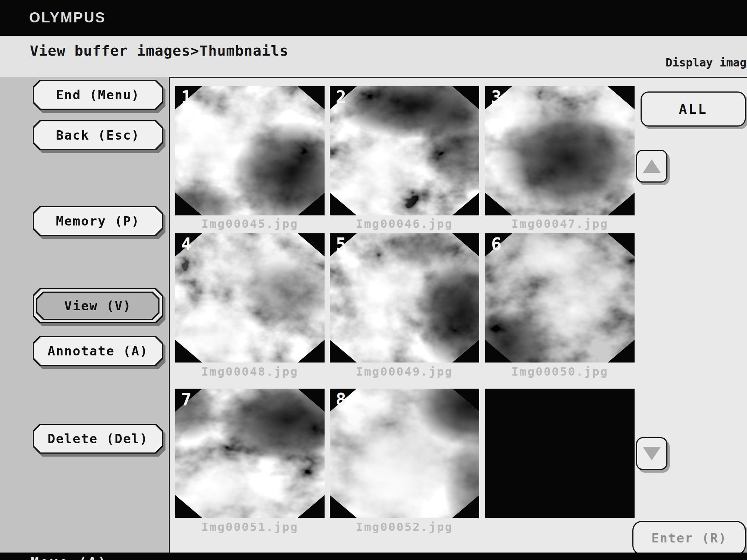  I want to click on thumbnail-number: 7, so click(186, 399).